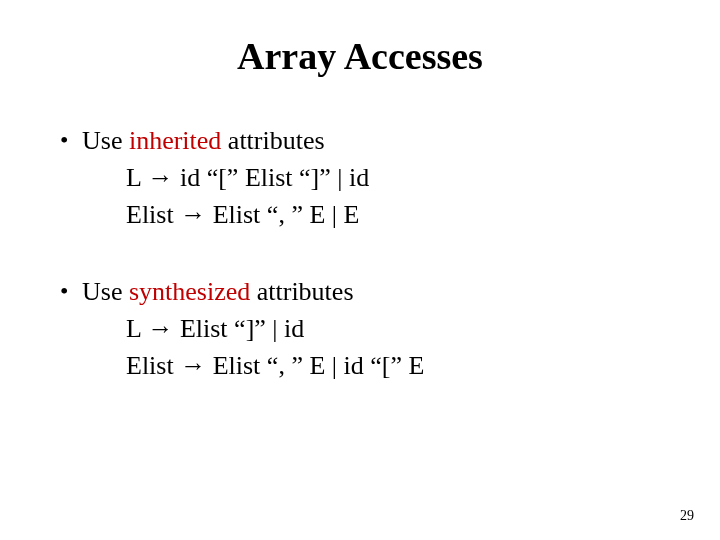 This screenshot has width=720, height=540. I want to click on bullet-item: • Use synthesized attributes, so click(360, 292).